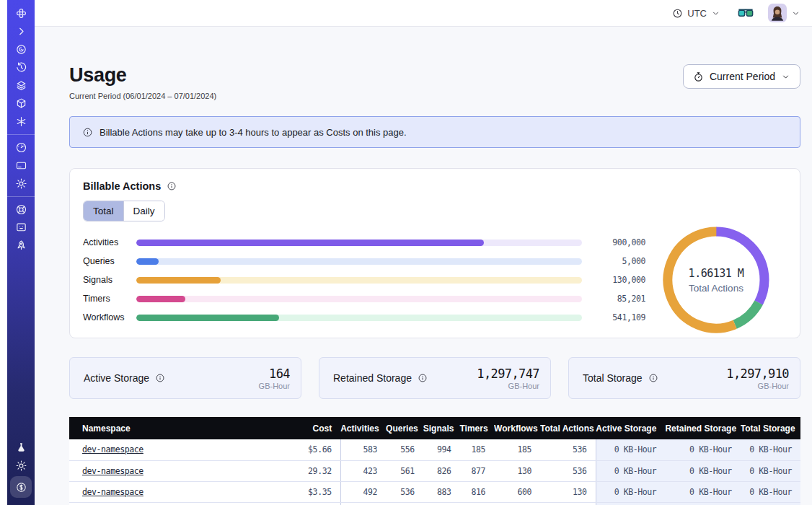  Describe the element at coordinates (364, 280) in the screenshot. I see `bar-row: Signals130,000` at that location.